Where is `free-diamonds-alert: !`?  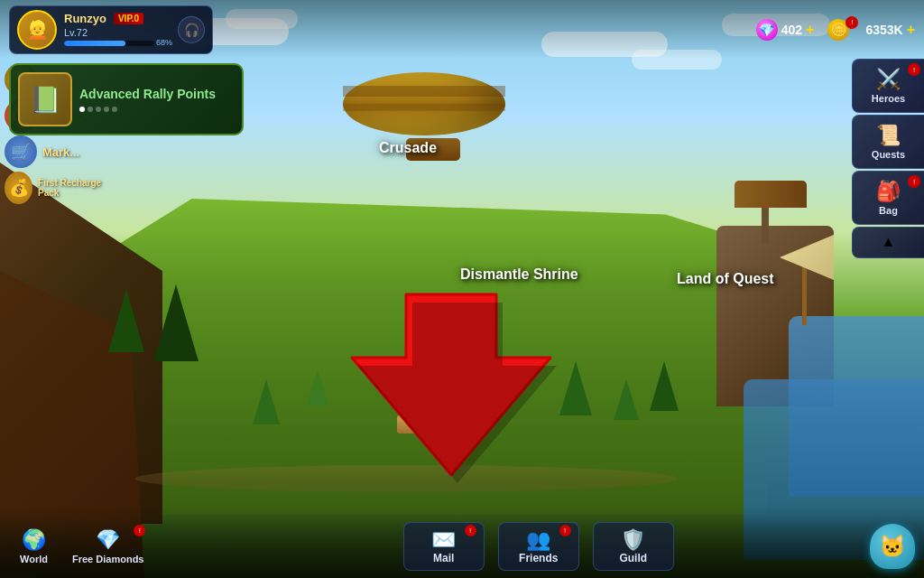
free-diamonds-alert: ! is located at coordinates (139, 531).